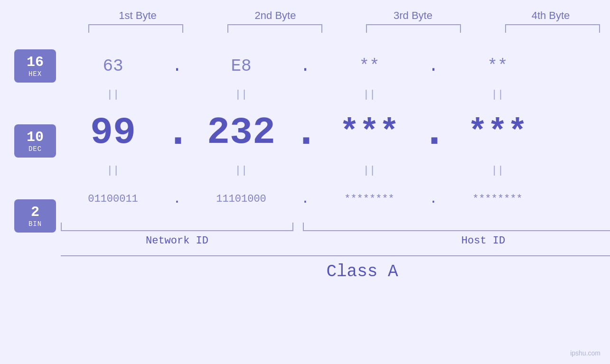 The height and width of the screenshot is (364, 610). Describe the element at coordinates (497, 171) in the screenshot. I see `eq2-b4: ||` at that location.